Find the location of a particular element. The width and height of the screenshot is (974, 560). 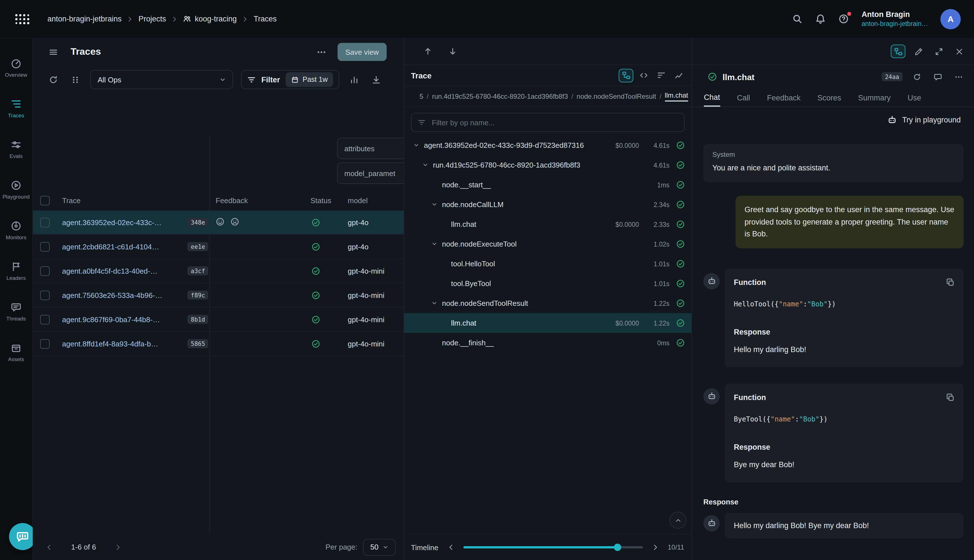

tree-node-row: agent.363952ed-02ec-433c-93d9-d7523ed873… is located at coordinates (548, 145).